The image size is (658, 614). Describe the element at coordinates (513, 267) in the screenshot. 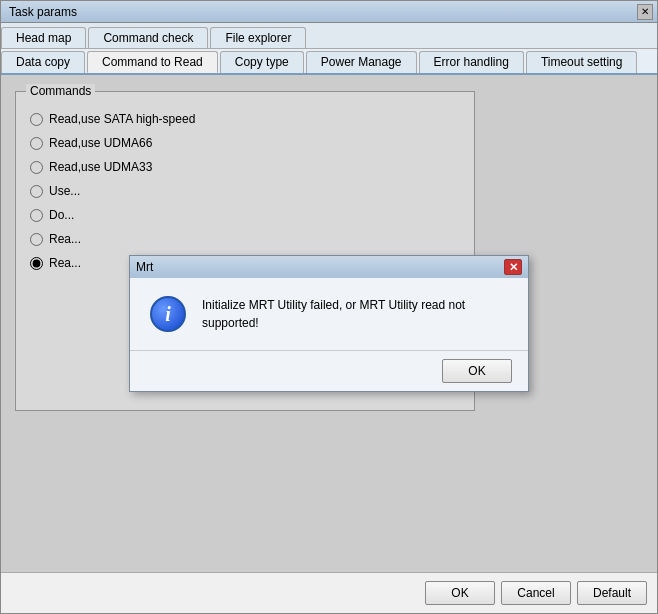

I see `modal-close-button: ✕` at that location.